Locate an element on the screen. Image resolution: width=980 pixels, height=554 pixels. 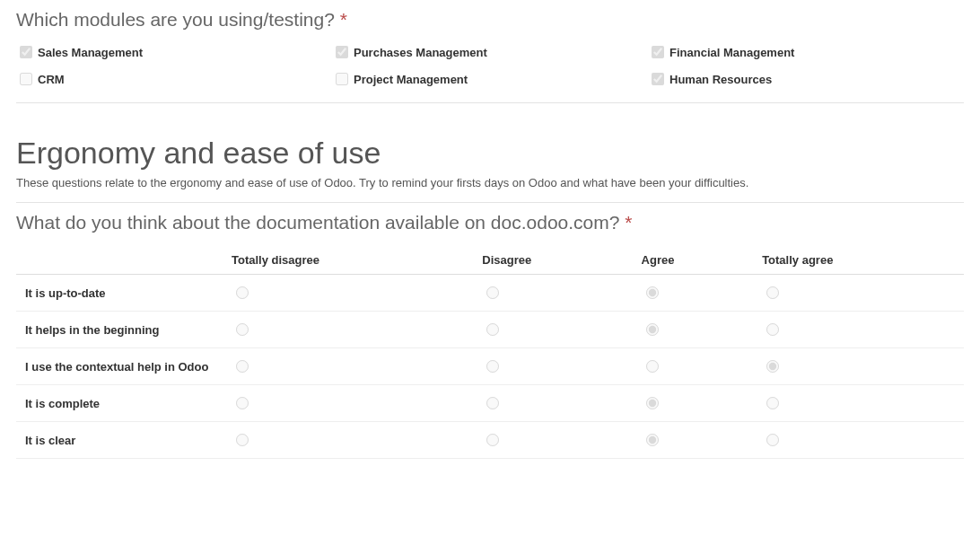
question-documentation-title: What do you think about the documentatio… is located at coordinates (490, 223).